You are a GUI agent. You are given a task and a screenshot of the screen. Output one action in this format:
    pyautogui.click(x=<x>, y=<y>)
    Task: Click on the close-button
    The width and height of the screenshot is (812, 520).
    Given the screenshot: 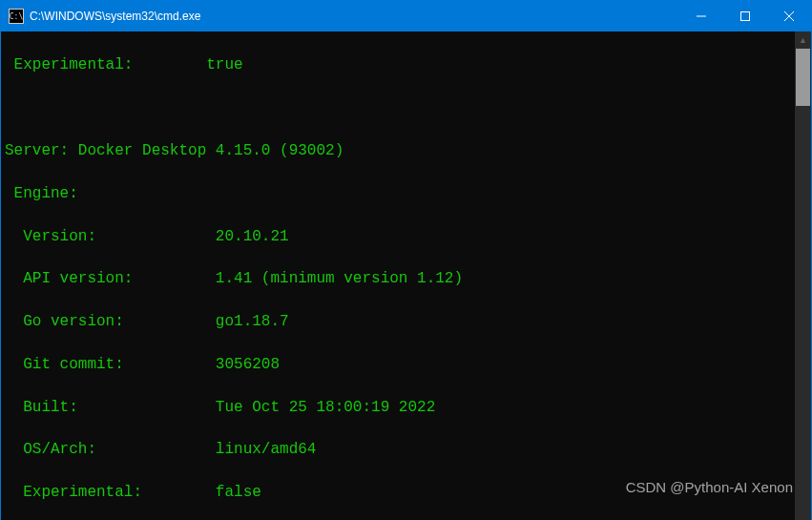 What is the action you would take?
    pyautogui.click(x=789, y=16)
    